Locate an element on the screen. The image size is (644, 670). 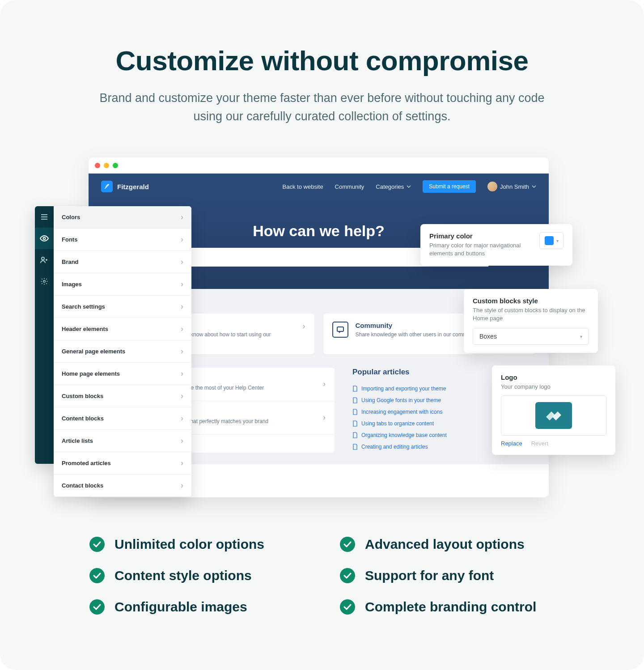
settings-item-label: Fonts is located at coordinates (70, 240).